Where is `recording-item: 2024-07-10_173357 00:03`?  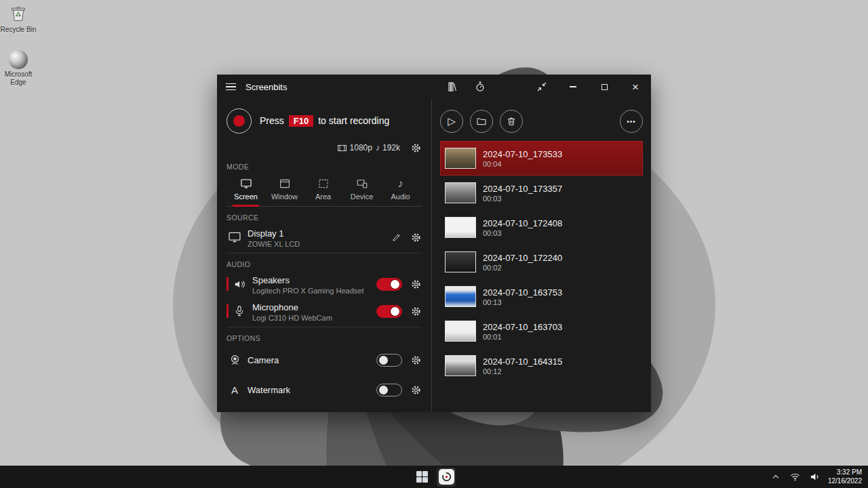
recording-item: 2024-07-10_173357 00:03 is located at coordinates (541, 192).